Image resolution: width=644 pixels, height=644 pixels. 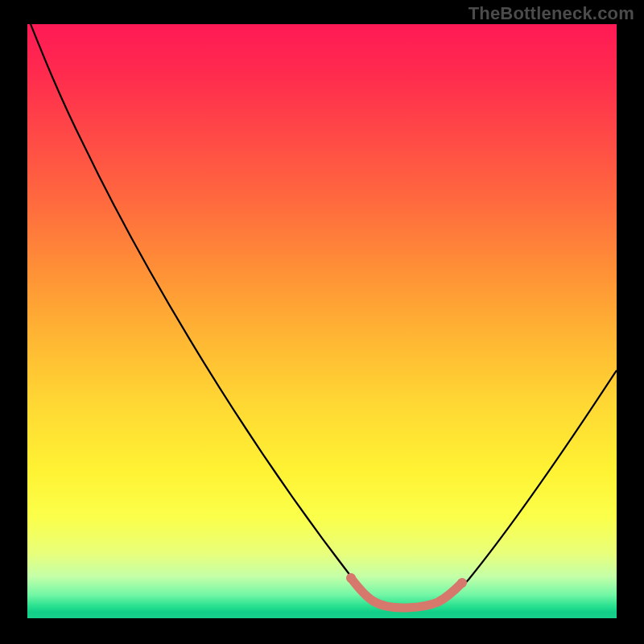 What do you see at coordinates (407, 592) in the screenshot?
I see `accent-segment` at bounding box center [407, 592].